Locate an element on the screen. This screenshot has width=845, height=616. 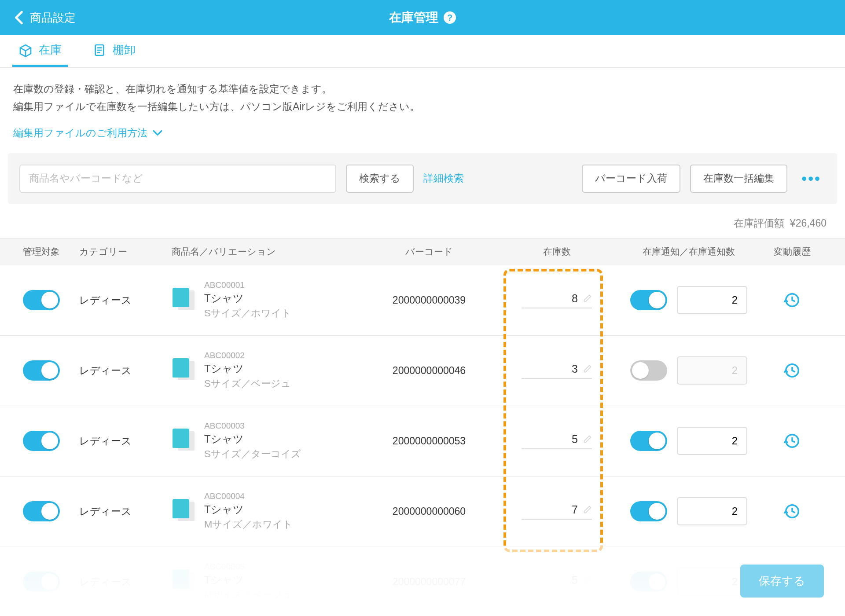
qty-input: 3 is located at coordinates (557, 370).